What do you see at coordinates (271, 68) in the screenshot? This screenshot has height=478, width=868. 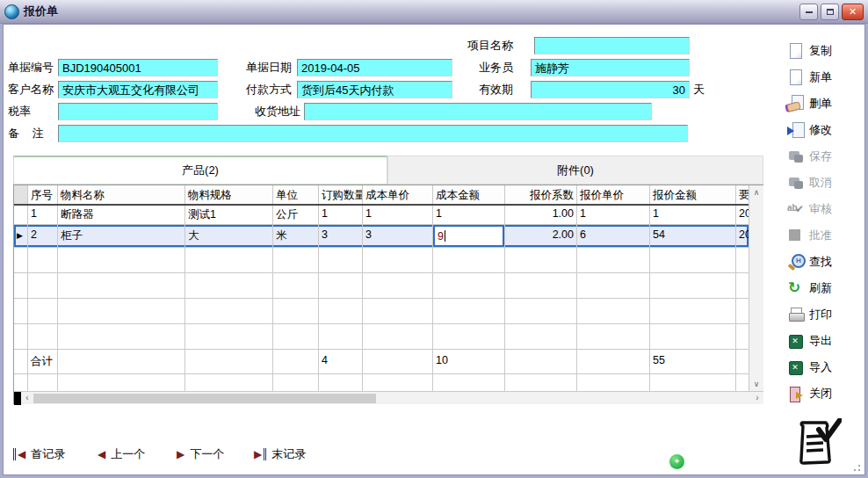 I see `doc-date-label: 单据日期` at bounding box center [271, 68].